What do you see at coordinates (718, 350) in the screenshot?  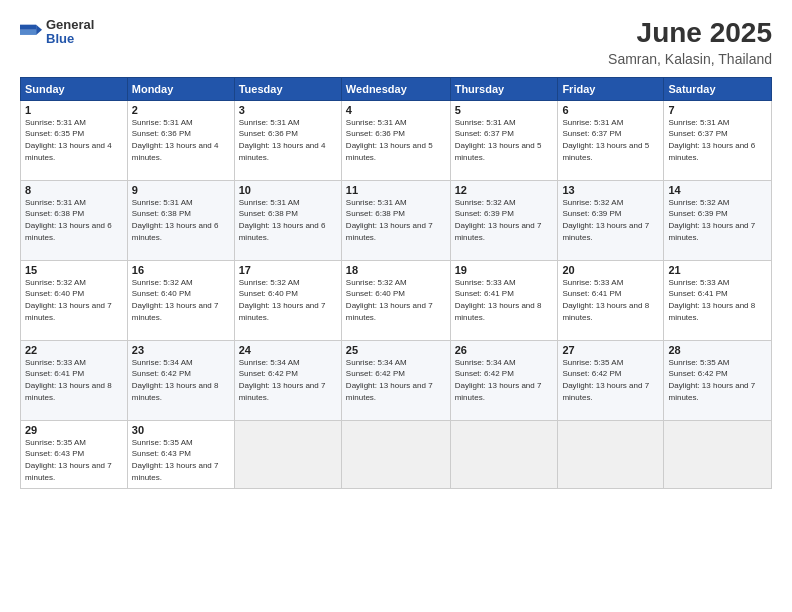 I see `day-number: 28` at bounding box center [718, 350].